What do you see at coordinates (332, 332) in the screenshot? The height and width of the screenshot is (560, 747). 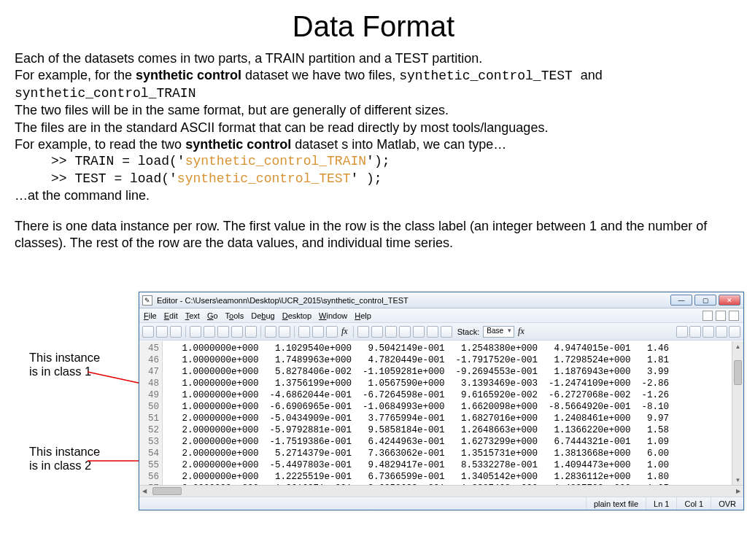 I see `right-arrow-icon` at bounding box center [332, 332].